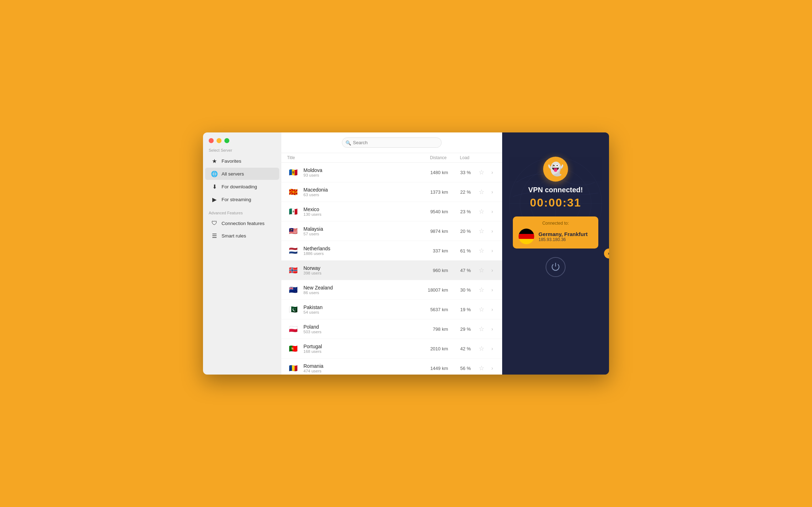 The height and width of the screenshot is (507, 812). I want to click on table-row: 🇳🇱 Netherlands 1886 users 337 km 61 % ☆ …, so click(392, 251).